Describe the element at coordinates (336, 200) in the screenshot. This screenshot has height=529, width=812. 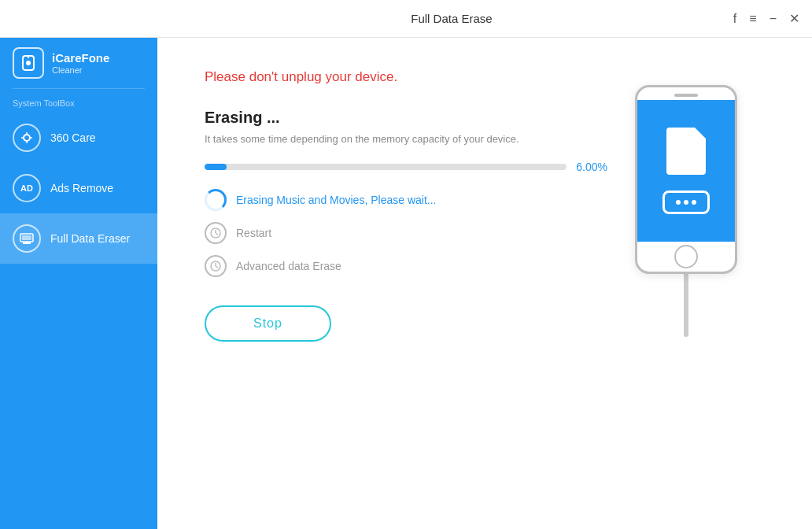
I see `step-label-erasing-music: Erasing Music and Movies, Please wait...` at that location.